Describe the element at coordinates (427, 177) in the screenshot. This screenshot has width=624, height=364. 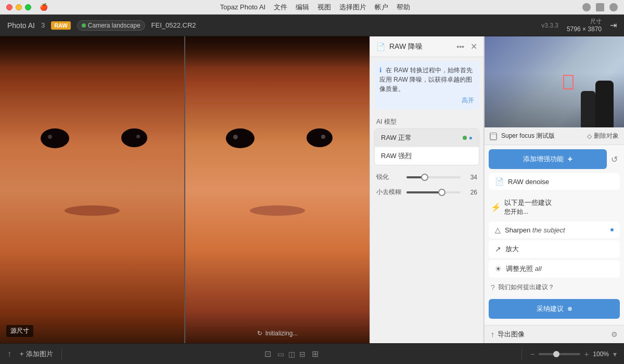
I see `sharpen-slider-row: 锐化 34` at that location.